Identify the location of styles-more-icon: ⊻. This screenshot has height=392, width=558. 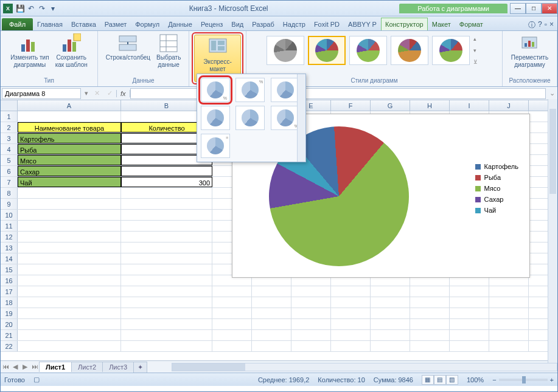
(478, 62).